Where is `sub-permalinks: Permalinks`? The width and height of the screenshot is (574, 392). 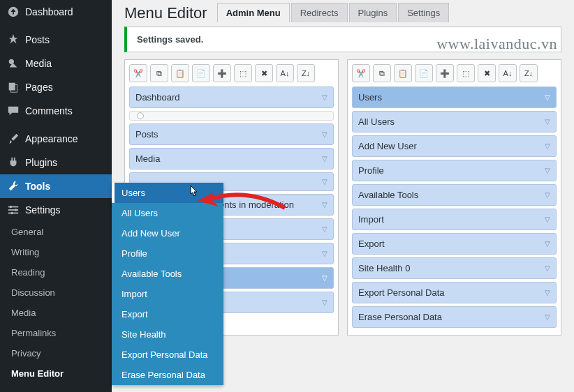 sub-permalinks: Permalinks is located at coordinates (56, 333).